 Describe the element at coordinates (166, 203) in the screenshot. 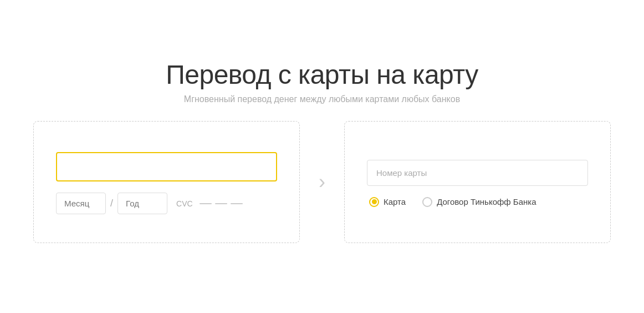

I see `card-expiry-row: / CVC` at that location.